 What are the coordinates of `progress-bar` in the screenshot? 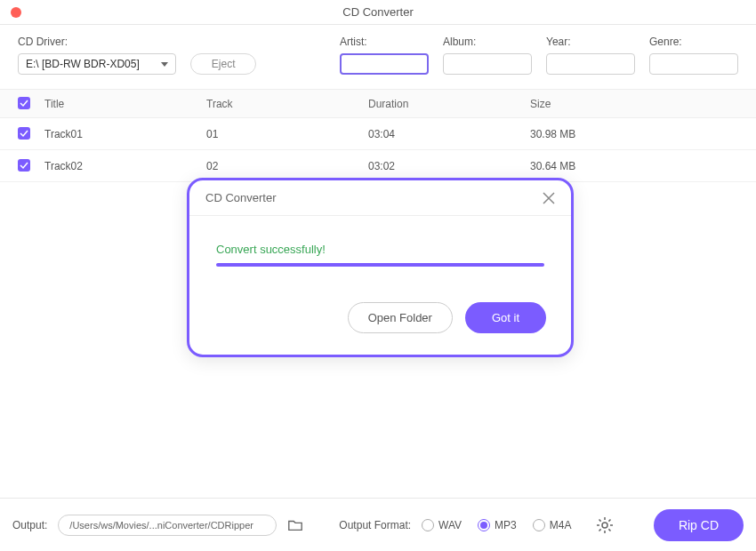 It's located at (381, 265).